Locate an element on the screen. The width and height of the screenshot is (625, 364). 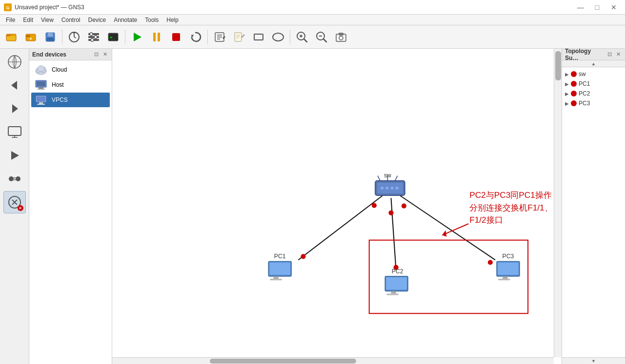
ellipse-button is located at coordinates (278, 37).